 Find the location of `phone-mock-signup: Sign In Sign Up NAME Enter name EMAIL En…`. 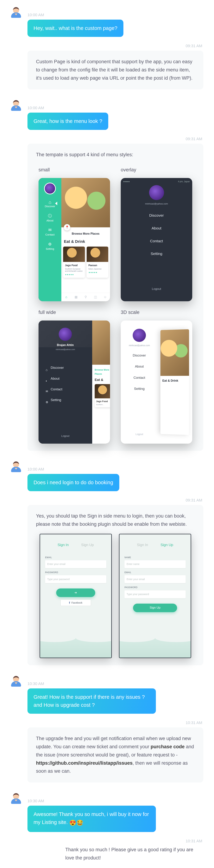

phone-mock-signup: Sign In Sign Up NAME Enter name EMAIL En… is located at coordinates (155, 596).